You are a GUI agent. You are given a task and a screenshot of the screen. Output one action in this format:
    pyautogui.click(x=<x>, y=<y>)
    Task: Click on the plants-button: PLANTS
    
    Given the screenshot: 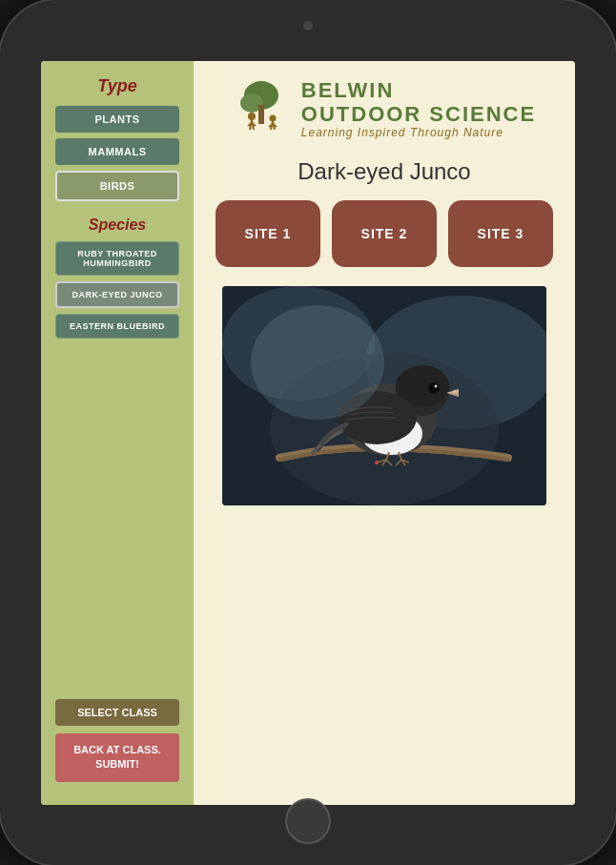 What is the action you would take?
    pyautogui.click(x=117, y=119)
    